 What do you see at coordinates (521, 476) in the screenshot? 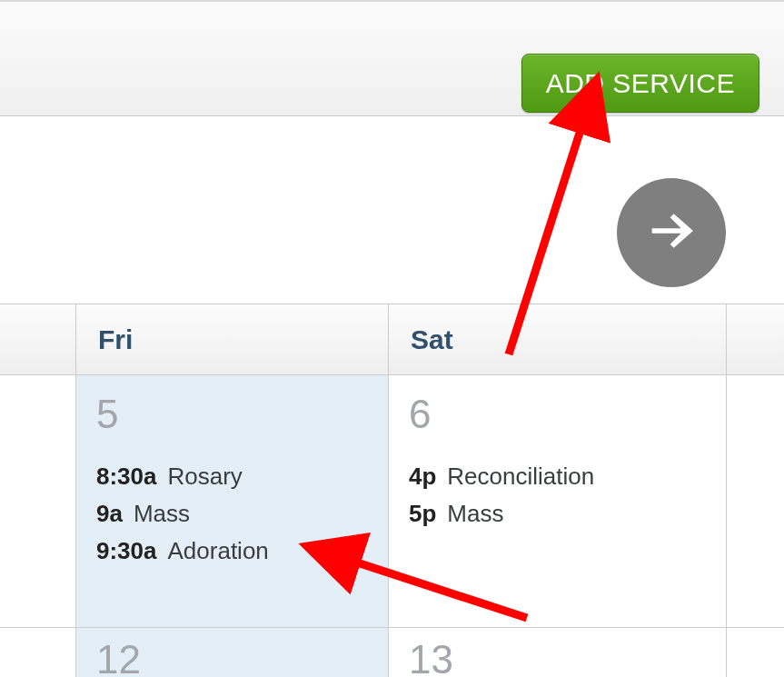
I see `event-name: Reconciliation` at bounding box center [521, 476].